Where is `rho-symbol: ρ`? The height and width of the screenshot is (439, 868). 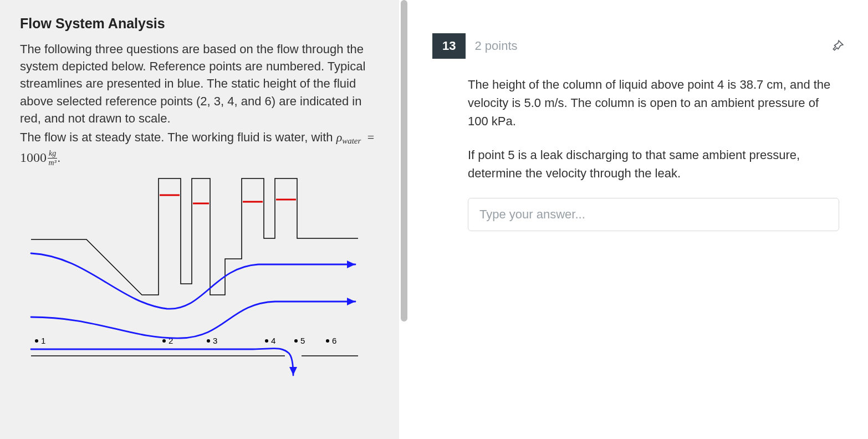 rho-symbol: ρ is located at coordinates (339, 137).